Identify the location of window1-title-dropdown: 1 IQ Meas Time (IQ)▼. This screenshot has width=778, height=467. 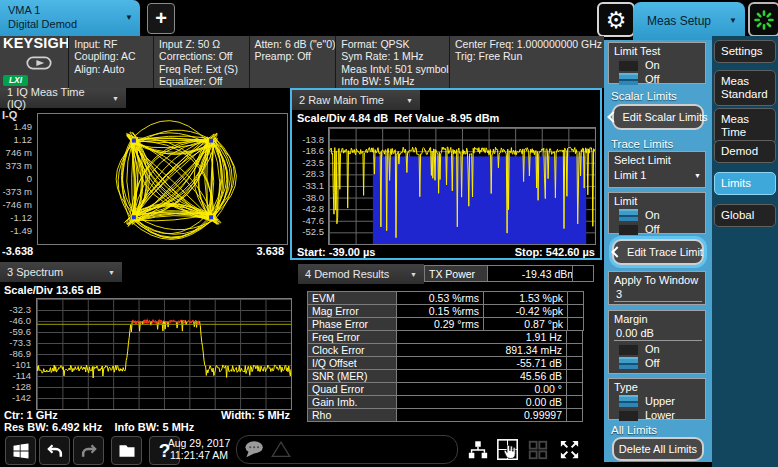
(63, 98).